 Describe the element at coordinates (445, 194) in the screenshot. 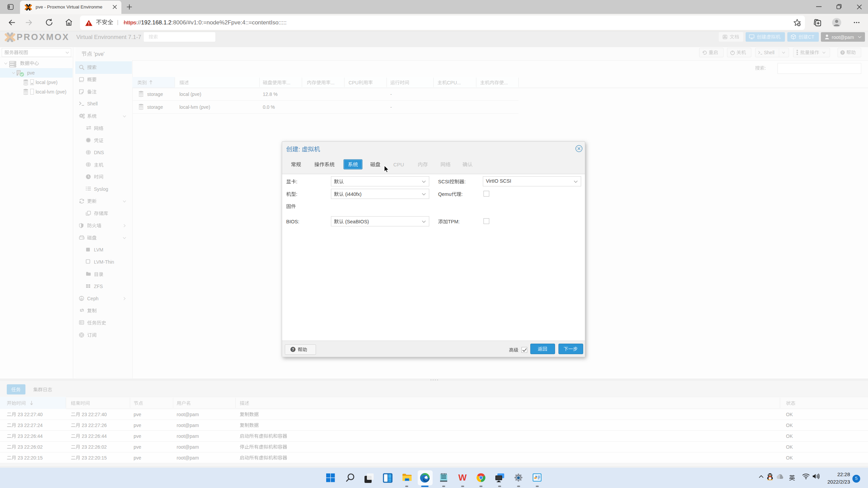

I see `svg-text: Qemu` at that location.